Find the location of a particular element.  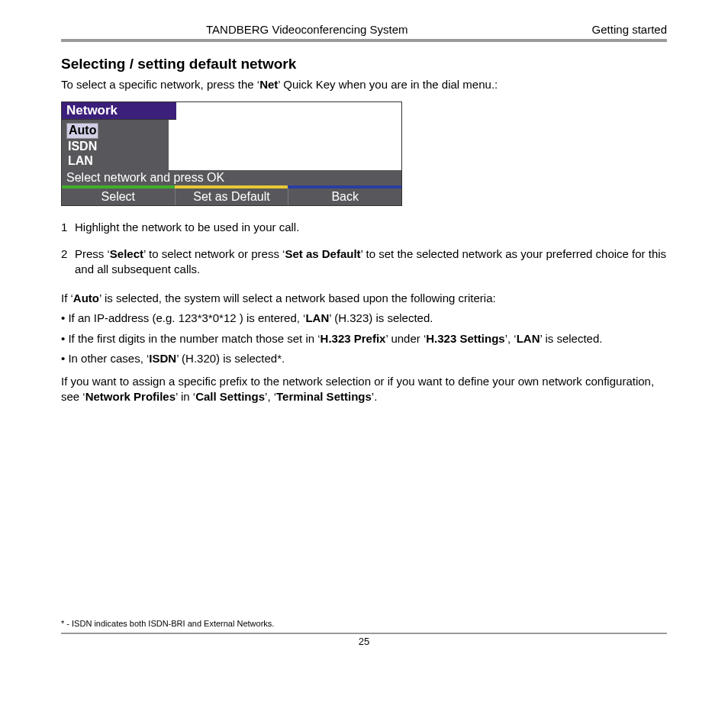

auto-bullet-2: • If the first digits in the number matc… is located at coordinates (364, 339).